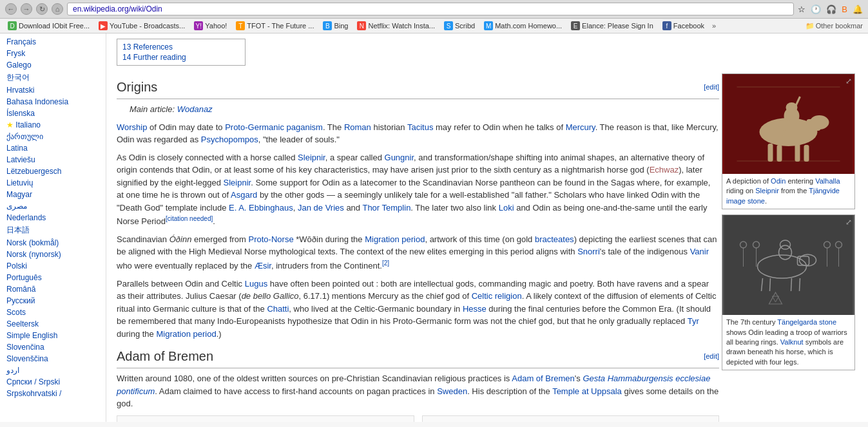  I want to click on sidebar-item-letzebuergesch: Lëtzebuergesch, so click(53, 171).